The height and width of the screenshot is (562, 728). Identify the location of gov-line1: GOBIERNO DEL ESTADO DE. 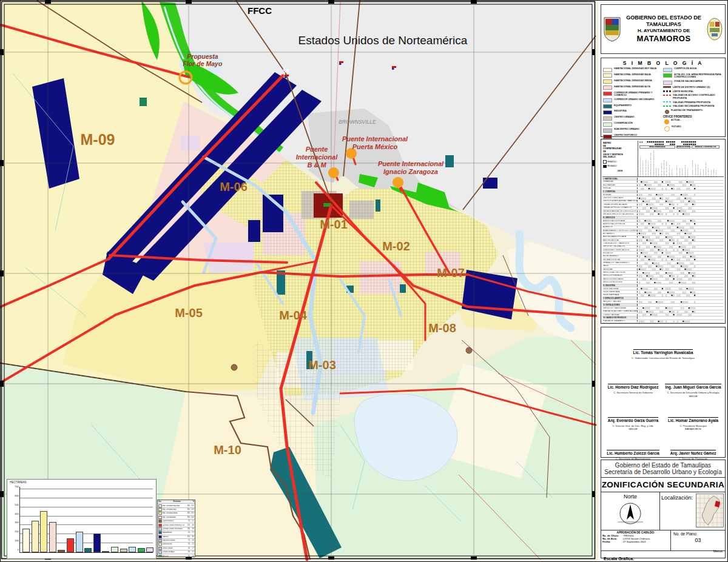
(664, 18).